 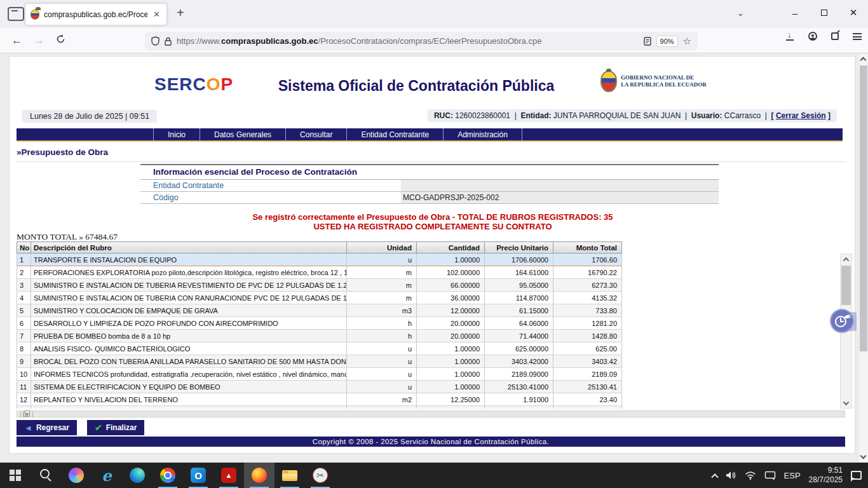 What do you see at coordinates (107, 475) in the screenshot?
I see `ie-icon: e` at bounding box center [107, 475].